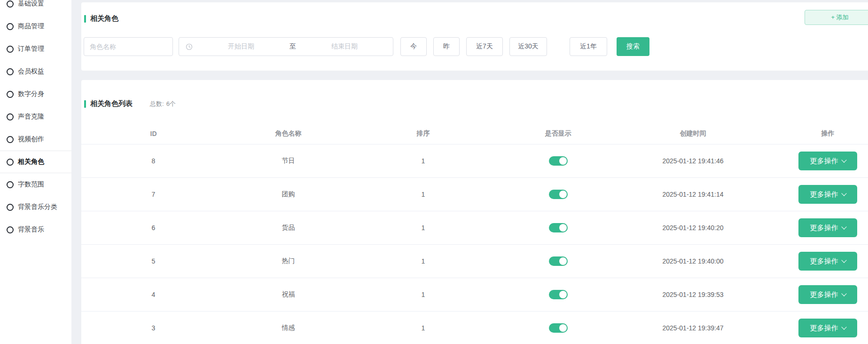  Describe the element at coordinates (36, 94) in the screenshot. I see `sidebar-item-4: 数字分身` at that location.